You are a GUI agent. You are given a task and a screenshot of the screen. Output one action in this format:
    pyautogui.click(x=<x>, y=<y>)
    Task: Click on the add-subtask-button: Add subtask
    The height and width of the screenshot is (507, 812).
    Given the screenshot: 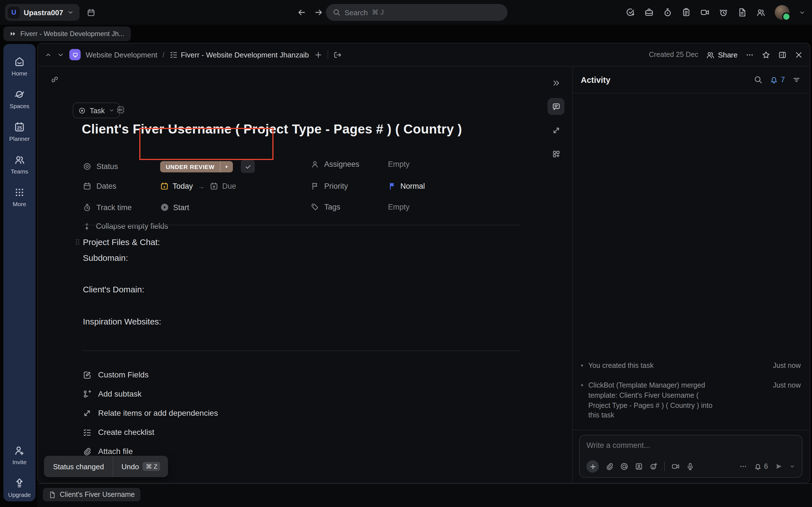 What is the action you would take?
    pyautogui.click(x=196, y=394)
    